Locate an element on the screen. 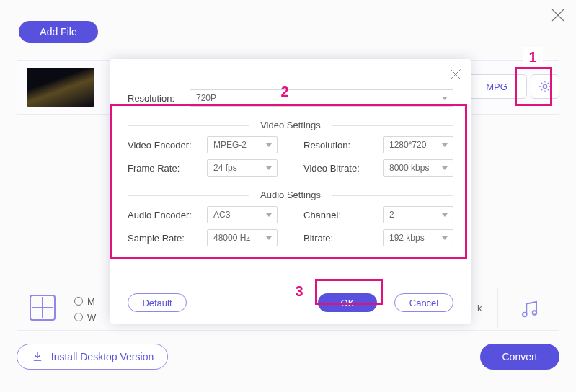 The width and height of the screenshot is (576, 392). audio-encoder-select: AC3 is located at coordinates (242, 215).